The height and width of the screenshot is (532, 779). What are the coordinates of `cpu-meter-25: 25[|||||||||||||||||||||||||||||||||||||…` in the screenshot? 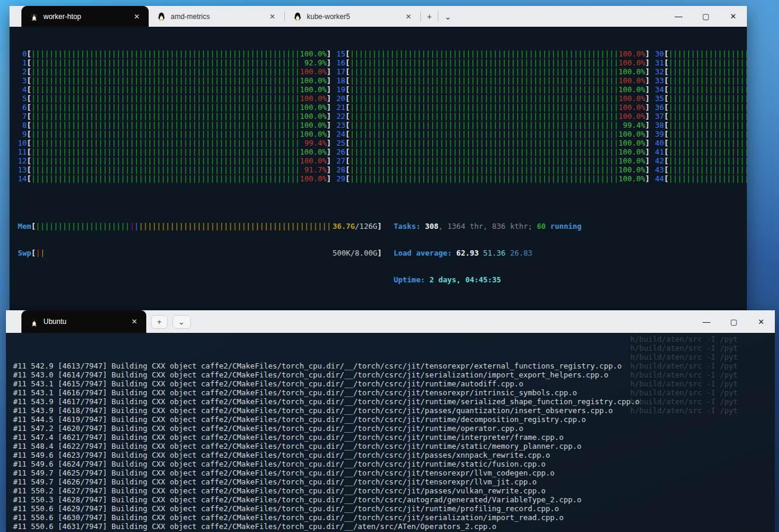 It's located at (494, 143).